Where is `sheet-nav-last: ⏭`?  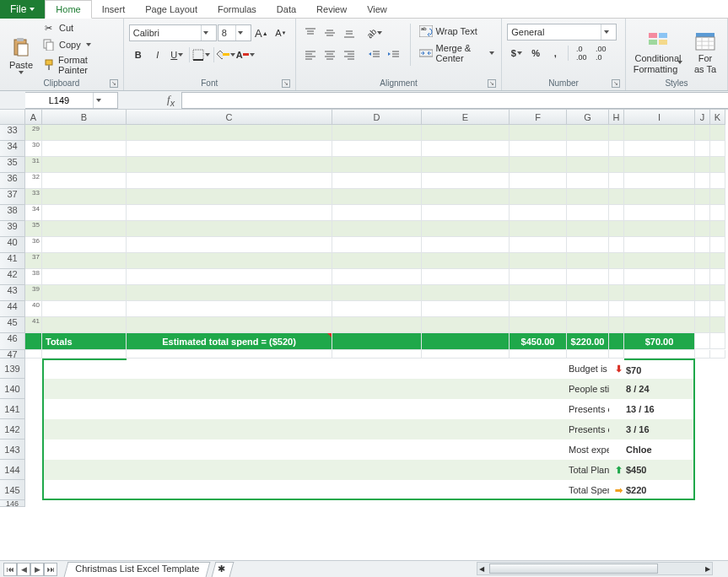
sheet-nav-last: ⏭ is located at coordinates (51, 569).